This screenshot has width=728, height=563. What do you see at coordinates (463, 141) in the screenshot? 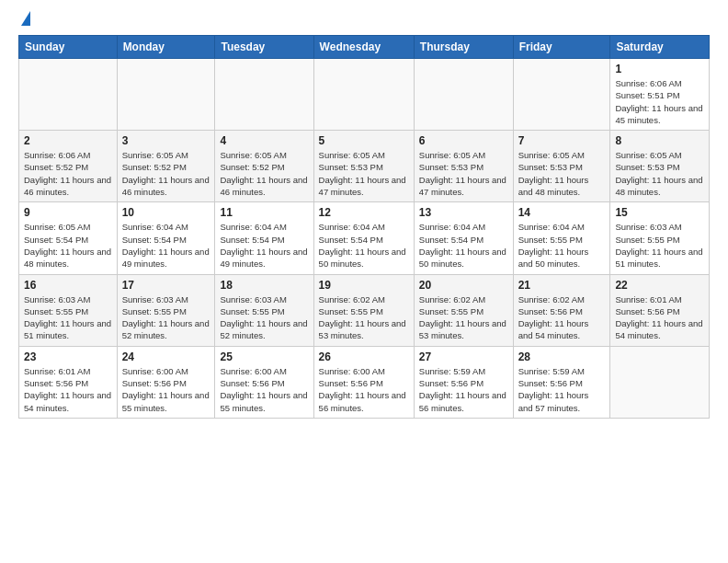
I see `day-number: 6` at bounding box center [463, 141].